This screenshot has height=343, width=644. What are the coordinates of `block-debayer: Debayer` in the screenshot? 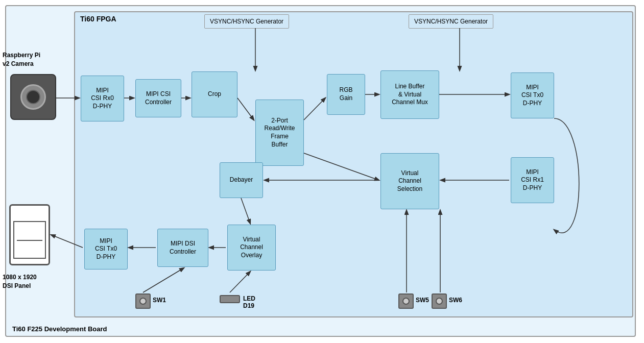 It's located at (241, 180).